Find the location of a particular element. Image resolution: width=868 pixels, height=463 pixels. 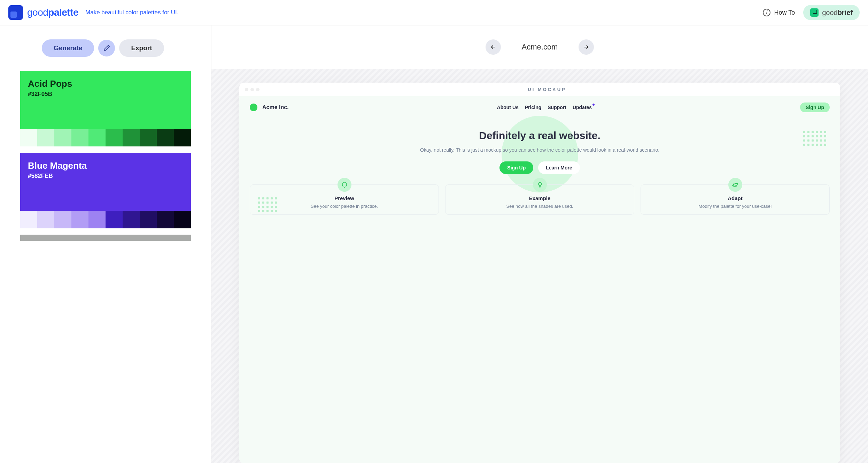

hero-secondary-button: Learn More is located at coordinates (559, 168).